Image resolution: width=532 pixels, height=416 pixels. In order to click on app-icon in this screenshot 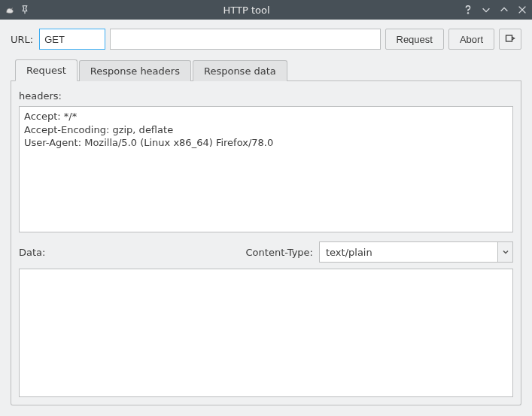, I will do `click(10, 10)`.